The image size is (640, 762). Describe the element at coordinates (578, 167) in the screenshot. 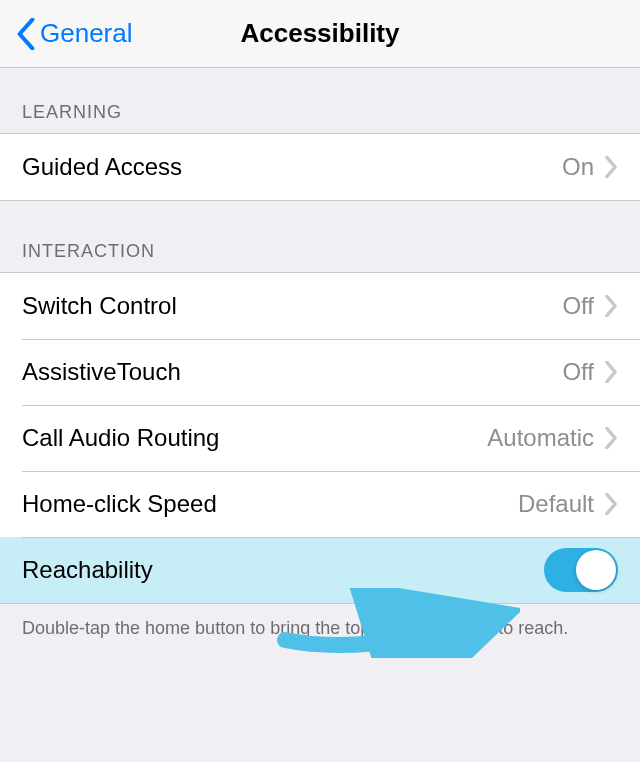

I see `row-value: On` at that location.